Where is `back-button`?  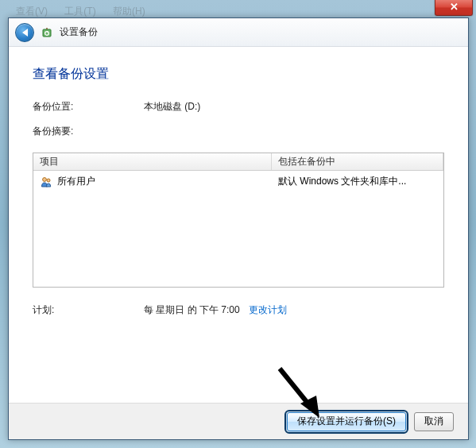 back-button is located at coordinates (25, 33).